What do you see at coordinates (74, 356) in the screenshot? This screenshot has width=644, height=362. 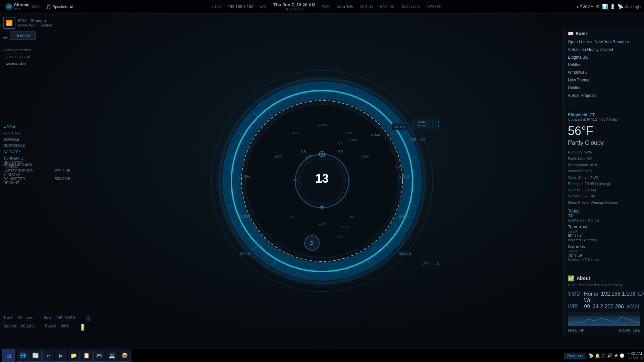 I see `taskbar-apps: 🌐 🔄 ↩ ▶ 📁 📋 🎮 💻 📦` at bounding box center [74, 356].